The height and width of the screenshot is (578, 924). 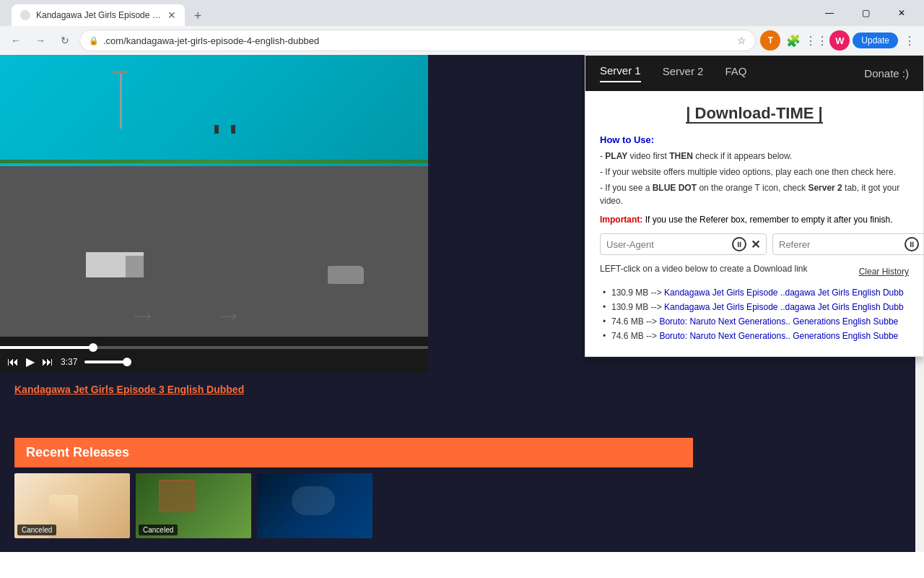 What do you see at coordinates (172, 15) in the screenshot?
I see `tab-close-button: ✕` at bounding box center [172, 15].